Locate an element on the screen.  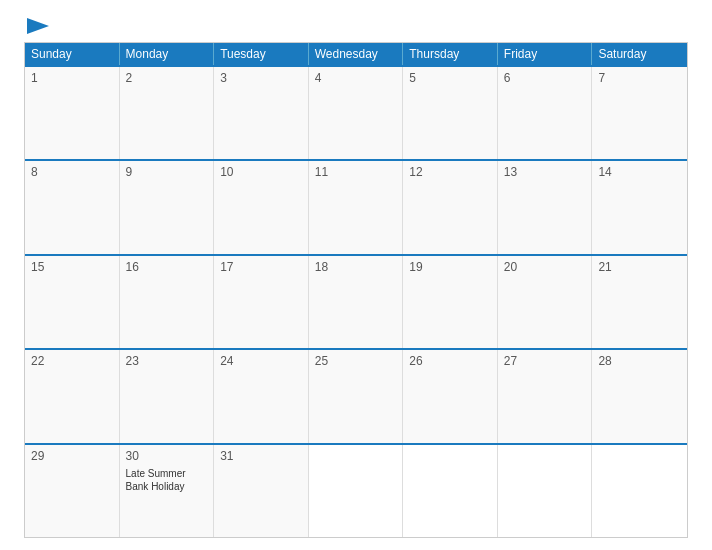
day-number: 29 is located at coordinates (72, 456).